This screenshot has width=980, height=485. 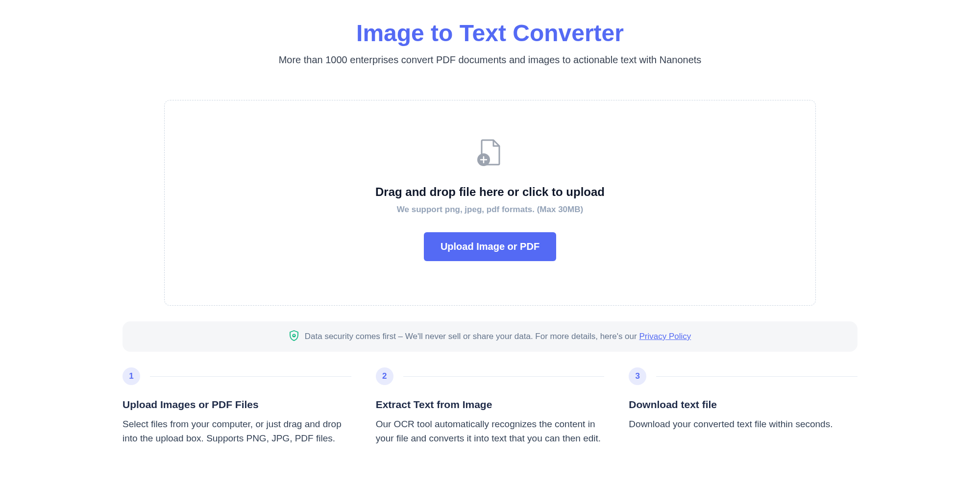 I want to click on step-title: Upload Images or PDF Files, so click(x=237, y=405).